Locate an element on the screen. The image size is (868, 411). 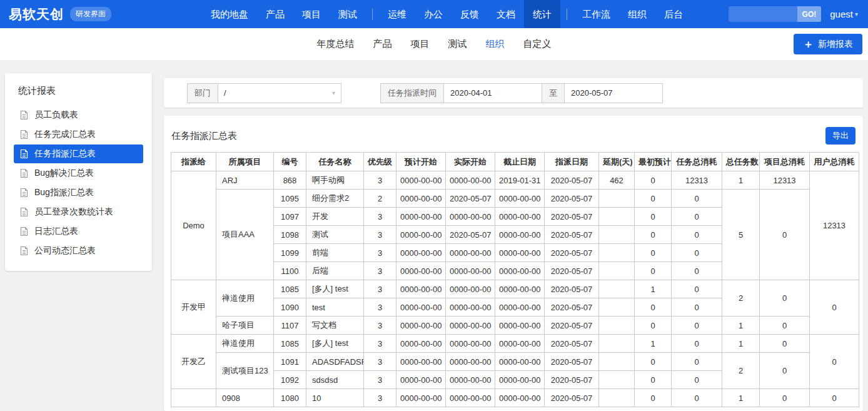
table-cell: 1085 is located at coordinates (290, 289).